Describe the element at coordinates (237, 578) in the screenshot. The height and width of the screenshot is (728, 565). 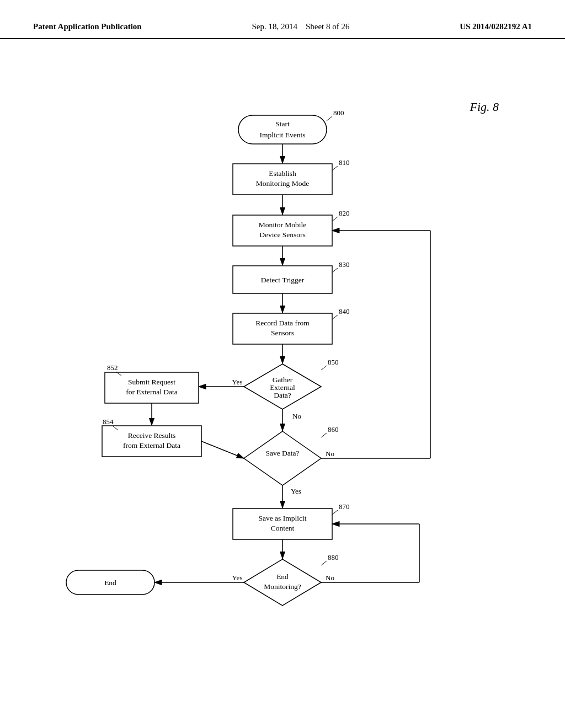
I see `label-yes-880: Yes` at that location.